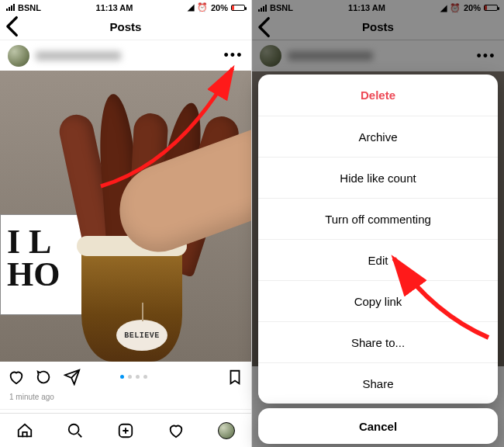 The image size is (504, 447). What do you see at coordinates (176, 431) in the screenshot?
I see `tab-activity` at bounding box center [176, 431].